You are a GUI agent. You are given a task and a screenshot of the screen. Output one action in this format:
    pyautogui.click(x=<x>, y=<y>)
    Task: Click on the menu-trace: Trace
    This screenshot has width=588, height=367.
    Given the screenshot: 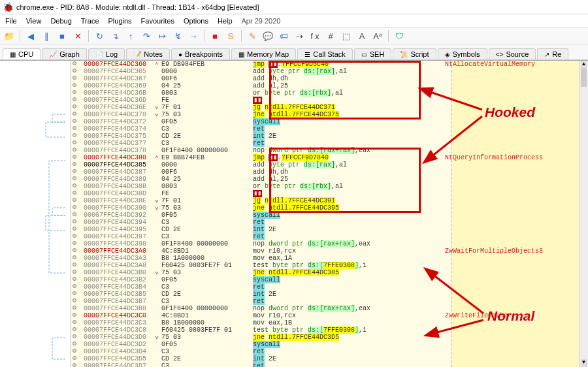 What is the action you would take?
    pyautogui.click(x=90, y=21)
    